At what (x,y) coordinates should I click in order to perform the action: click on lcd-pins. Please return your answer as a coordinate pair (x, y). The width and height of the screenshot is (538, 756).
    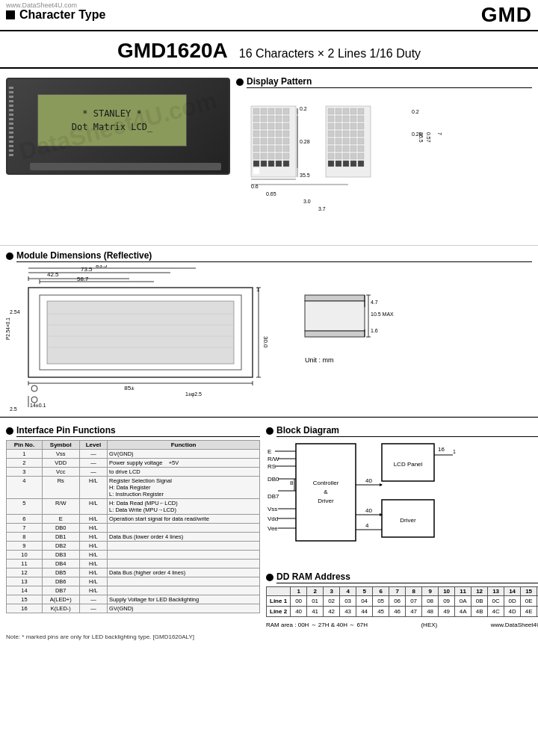
    Looking at the image, I should click on (11, 121).